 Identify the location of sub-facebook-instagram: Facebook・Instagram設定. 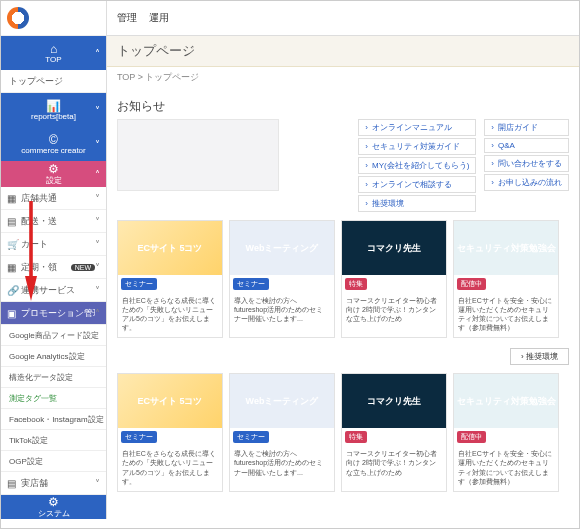
(54, 420).